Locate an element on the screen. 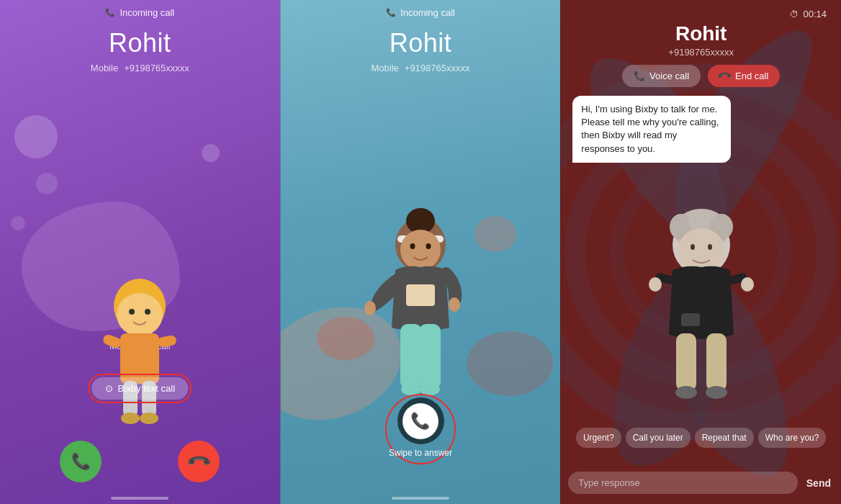 This screenshot has height=504, width=841. timer-row: ⏱ 00:14 is located at coordinates (701, 14).